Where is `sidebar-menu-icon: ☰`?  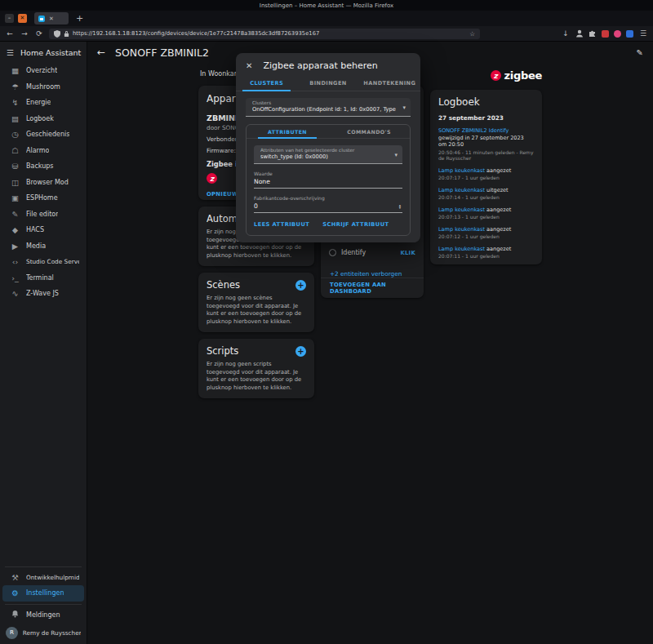 sidebar-menu-icon: ☰ is located at coordinates (10, 52).